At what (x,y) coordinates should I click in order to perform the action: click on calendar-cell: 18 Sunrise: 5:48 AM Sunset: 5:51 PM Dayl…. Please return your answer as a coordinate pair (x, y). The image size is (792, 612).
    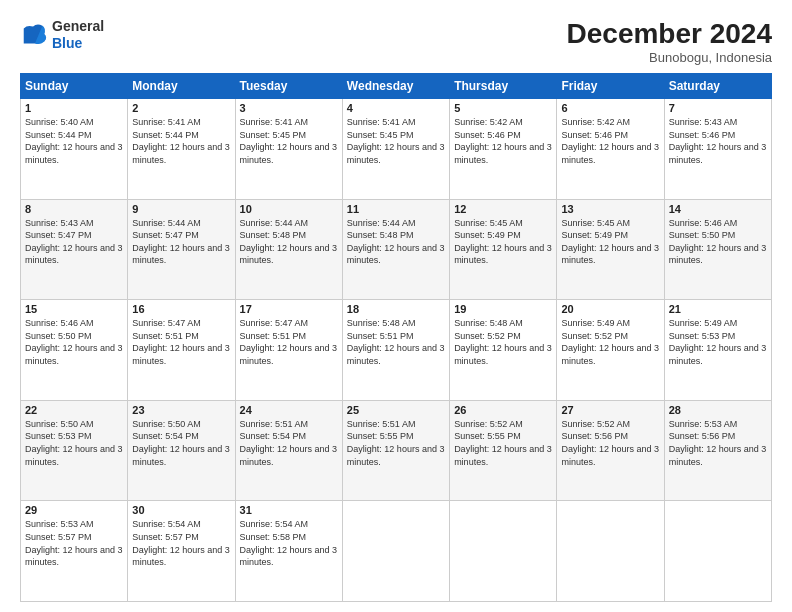
    Looking at the image, I should click on (396, 350).